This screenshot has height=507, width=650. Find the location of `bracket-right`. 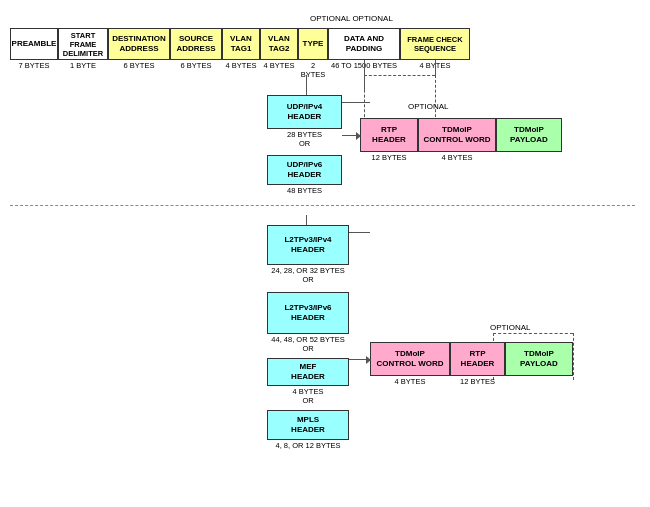

bracket-right is located at coordinates (436, 98).